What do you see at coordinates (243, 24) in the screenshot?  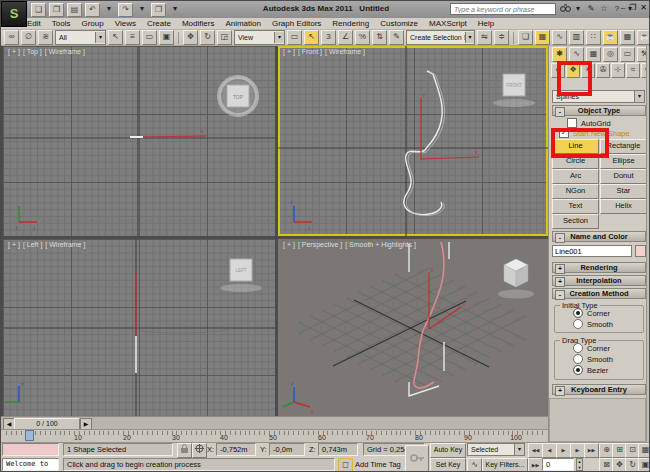 I see `menu-animation: Animation` at bounding box center [243, 24].